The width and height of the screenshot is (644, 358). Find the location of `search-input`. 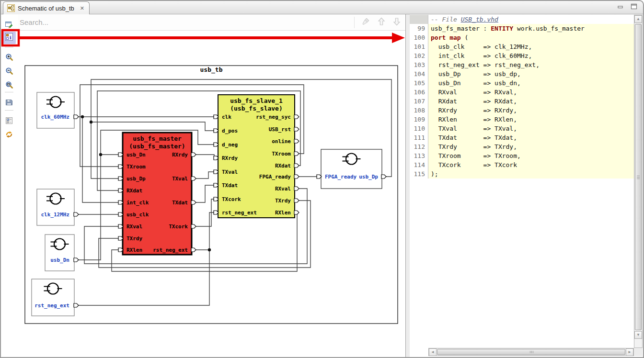

search-input is located at coordinates (120, 22).